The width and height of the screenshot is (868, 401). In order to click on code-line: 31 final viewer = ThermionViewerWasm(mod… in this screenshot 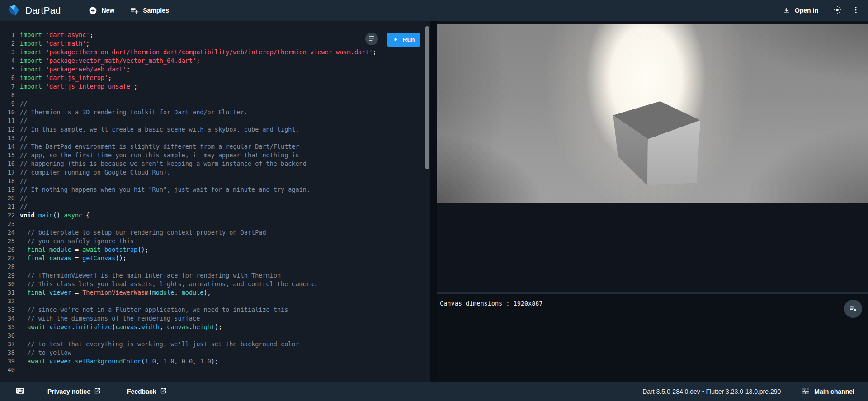, I will do `click(212, 293)`.